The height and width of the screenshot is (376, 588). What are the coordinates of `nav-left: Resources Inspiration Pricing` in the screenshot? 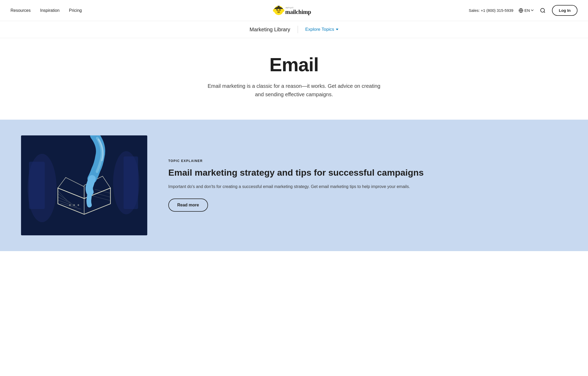 It's located at (46, 11).